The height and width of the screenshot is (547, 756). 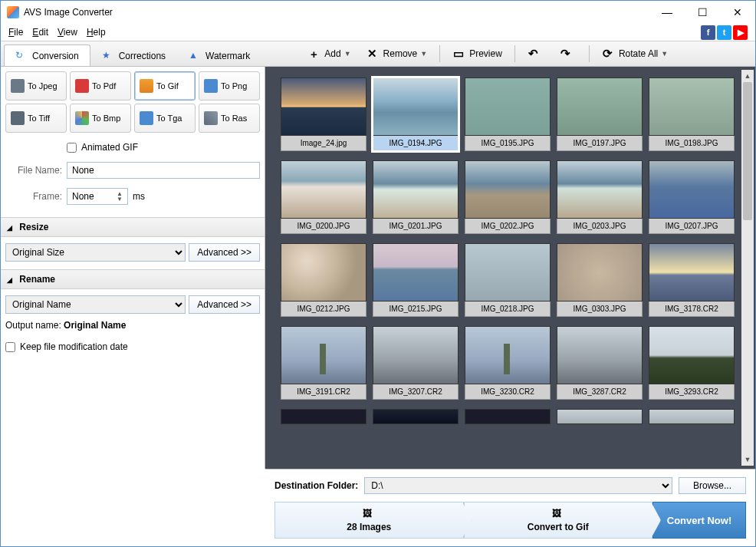 I want to click on thumbnail: IMG_3191.CR2, so click(x=324, y=363).